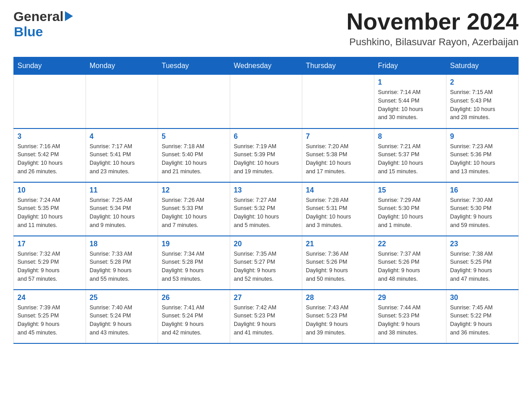 This screenshot has height=411, width=532. Describe the element at coordinates (483, 317) in the screenshot. I see `calendar-cell: 30Sunrise: 7:45 AMSunset: 5:22 PMDayligh…` at that location.